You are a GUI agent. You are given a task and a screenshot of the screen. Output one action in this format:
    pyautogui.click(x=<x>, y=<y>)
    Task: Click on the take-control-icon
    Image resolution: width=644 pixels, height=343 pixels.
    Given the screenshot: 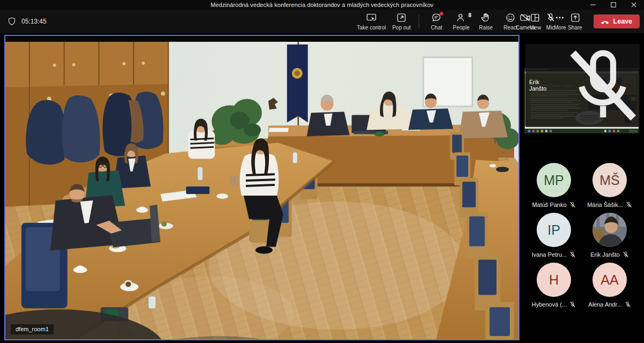 What is the action you would take?
    pyautogui.click(x=371, y=18)
    